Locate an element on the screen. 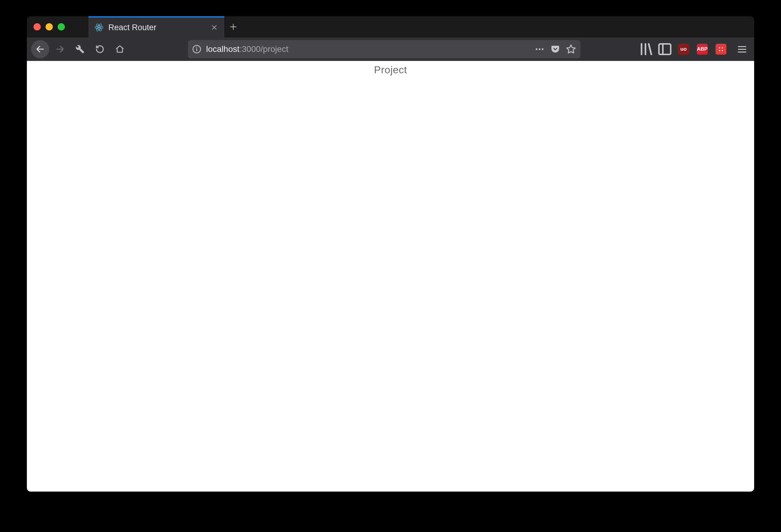 The width and height of the screenshot is (781, 532). reload-button is located at coordinates (100, 49).